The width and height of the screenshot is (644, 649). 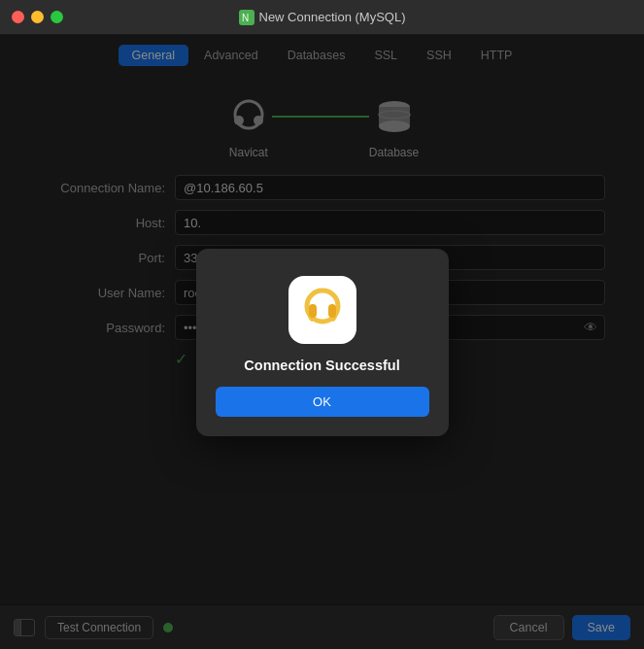 What do you see at coordinates (17, 17) in the screenshot?
I see `close-button` at bounding box center [17, 17].